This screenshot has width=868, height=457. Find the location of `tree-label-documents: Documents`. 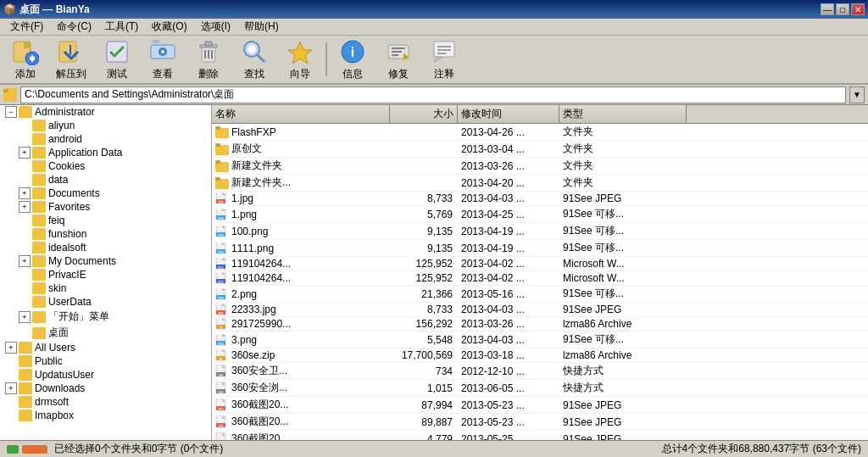

tree-label-documents: Documents is located at coordinates (75, 193).